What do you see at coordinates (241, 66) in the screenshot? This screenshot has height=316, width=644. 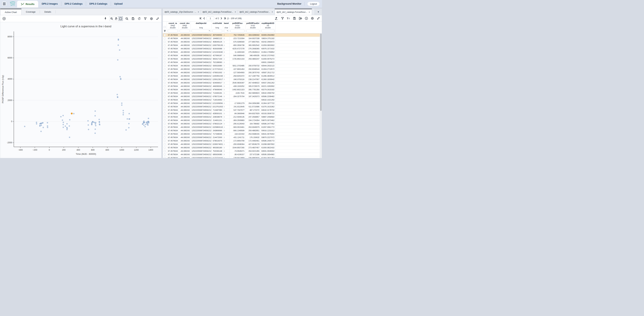 I see `table-row: 67.4579634-44.08024312522205987345562129…` at bounding box center [241, 66].